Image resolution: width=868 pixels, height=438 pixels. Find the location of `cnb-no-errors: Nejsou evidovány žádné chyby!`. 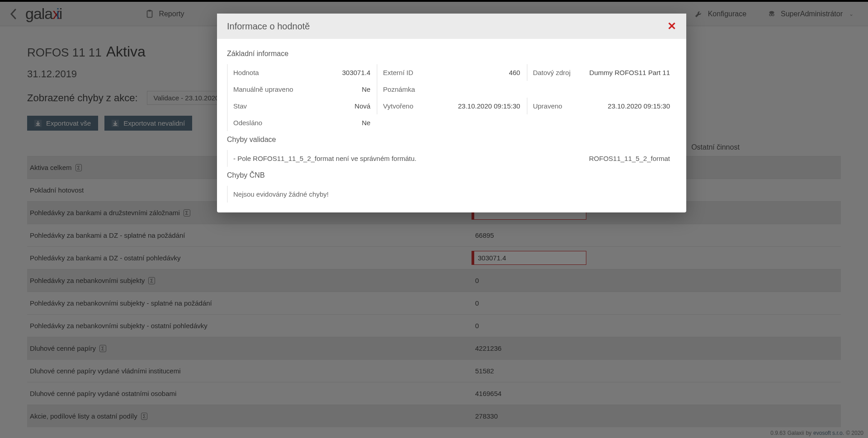

cnb-no-errors: Nejsou evidovány žádné chyby! is located at coordinates (452, 194).